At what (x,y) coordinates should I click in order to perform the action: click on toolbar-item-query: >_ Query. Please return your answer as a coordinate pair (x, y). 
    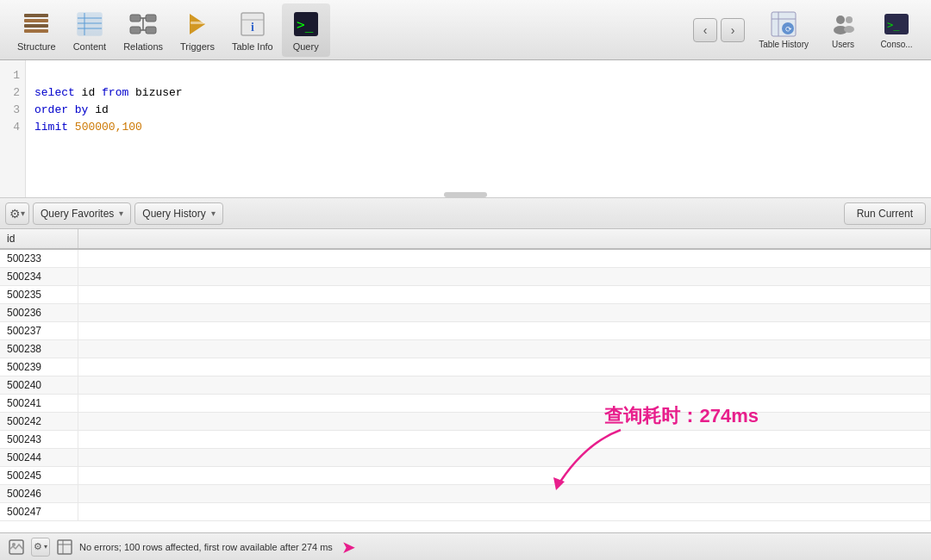
    Looking at the image, I should click on (306, 30).